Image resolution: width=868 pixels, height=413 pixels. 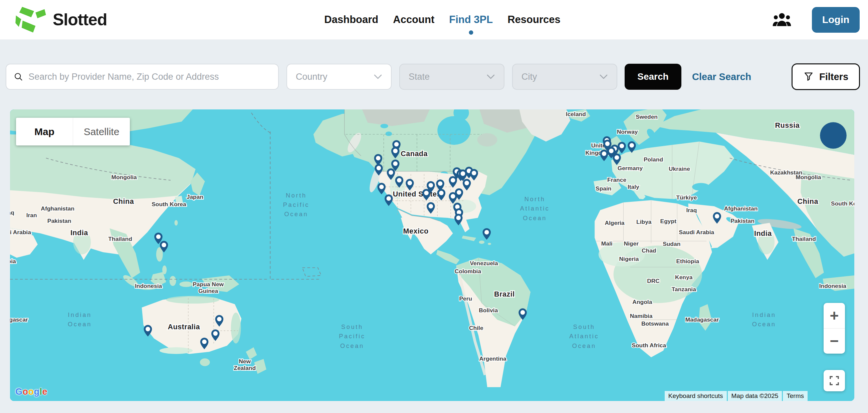 What do you see at coordinates (834, 381) in the screenshot?
I see `fullscreen-button` at bounding box center [834, 381].